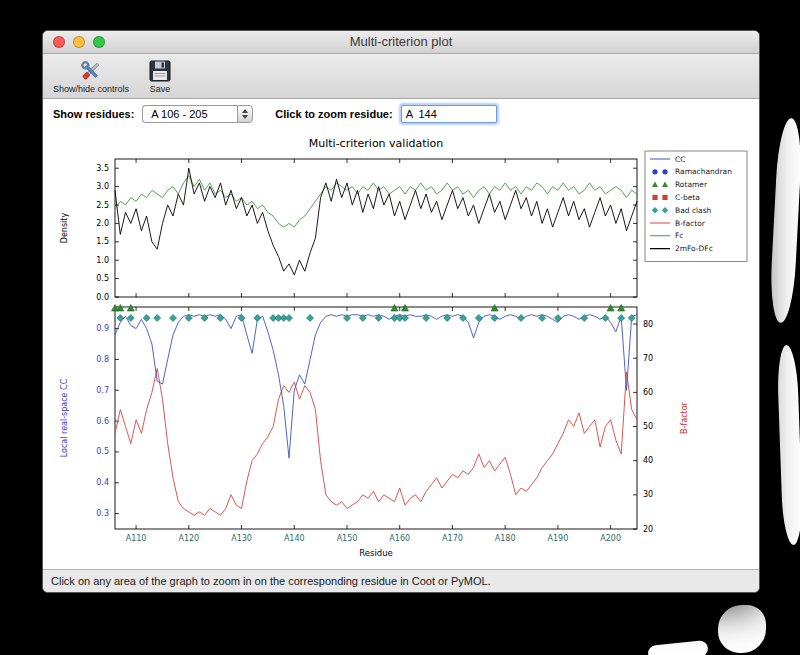  Describe the element at coordinates (160, 76) in the screenshot. I see `save-button: Save` at that location.